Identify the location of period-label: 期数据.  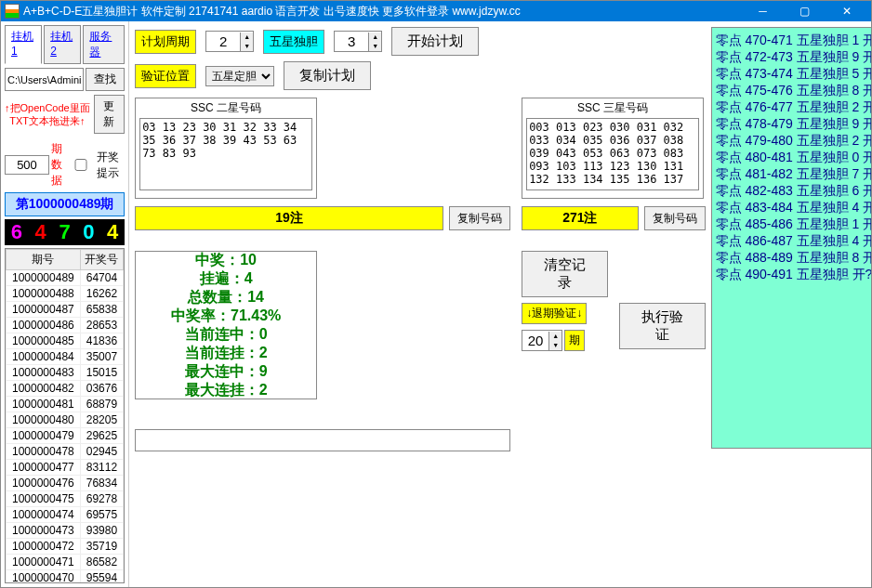
(58, 165).